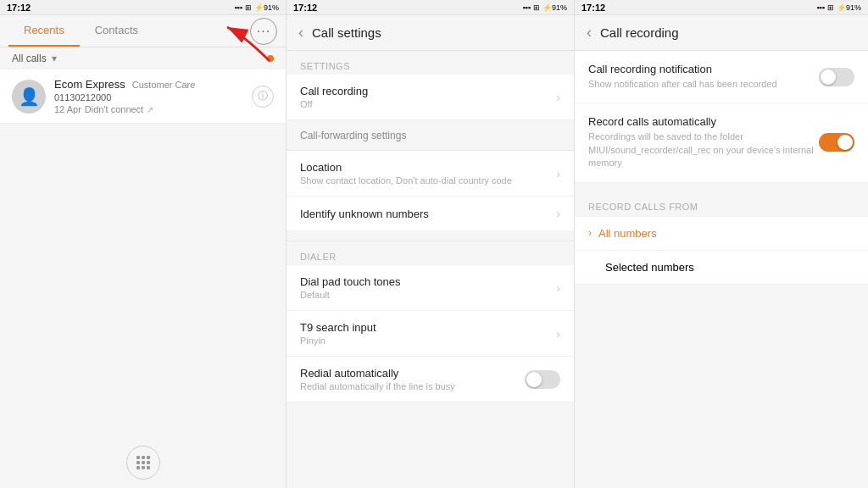 Image resolution: width=868 pixels, height=488 pixels. Describe the element at coordinates (428, 173) in the screenshot. I see `location-text: Location Show contact location, Don't au…` at that location.